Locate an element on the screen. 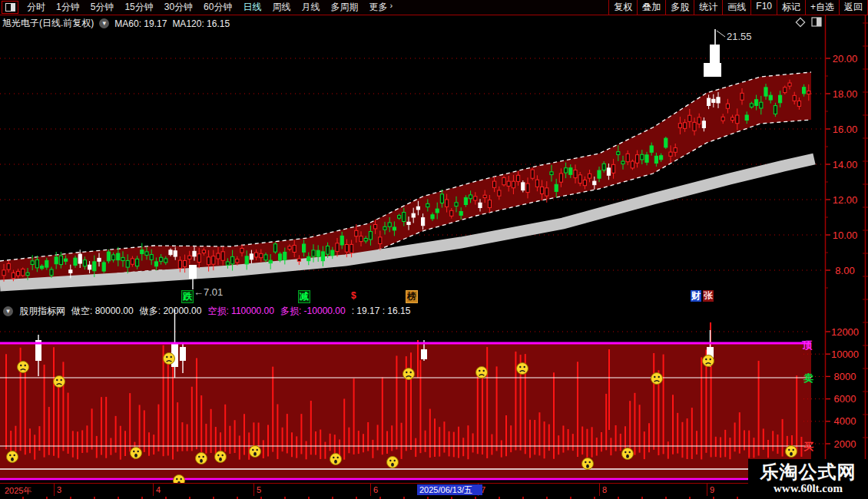 Image resolution: width=868 pixels, height=499 pixels. toolbar-period-2: 5分钟 is located at coordinates (103, 8).